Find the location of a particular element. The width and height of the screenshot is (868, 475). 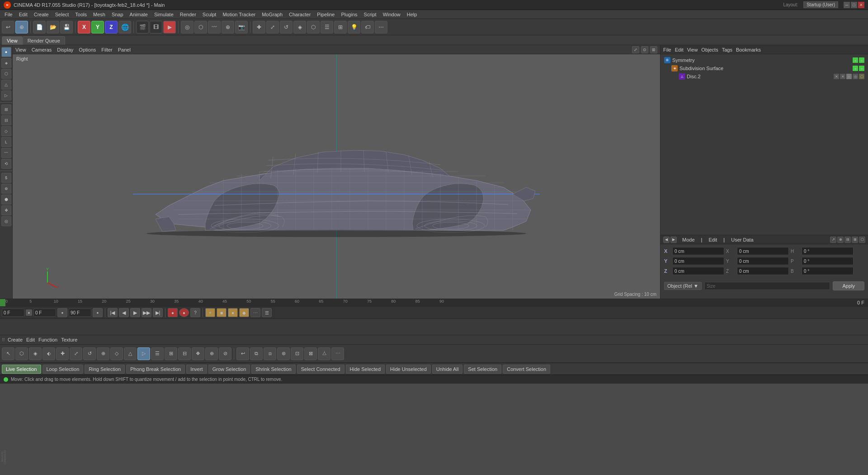

xaxis-button: X is located at coordinates (84, 27).